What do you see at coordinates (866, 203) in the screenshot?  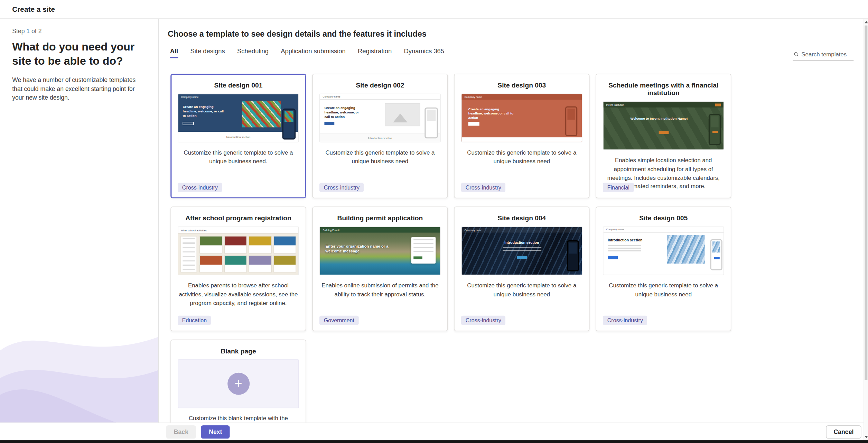 I see `scrollbar-thumb` at bounding box center [866, 203].